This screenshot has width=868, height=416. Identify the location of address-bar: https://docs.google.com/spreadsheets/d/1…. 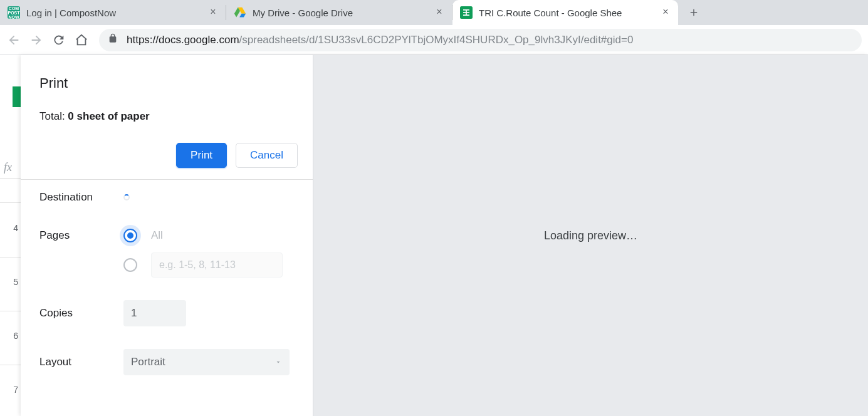
(480, 40).